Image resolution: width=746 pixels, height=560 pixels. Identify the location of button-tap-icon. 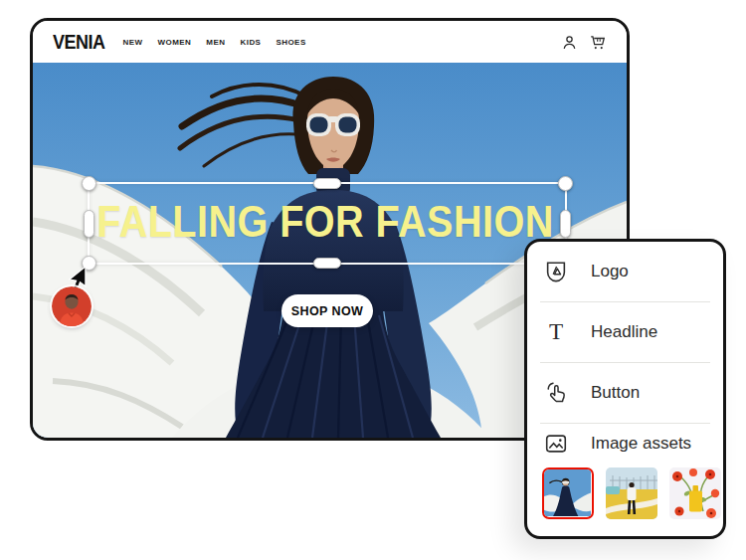
(556, 393).